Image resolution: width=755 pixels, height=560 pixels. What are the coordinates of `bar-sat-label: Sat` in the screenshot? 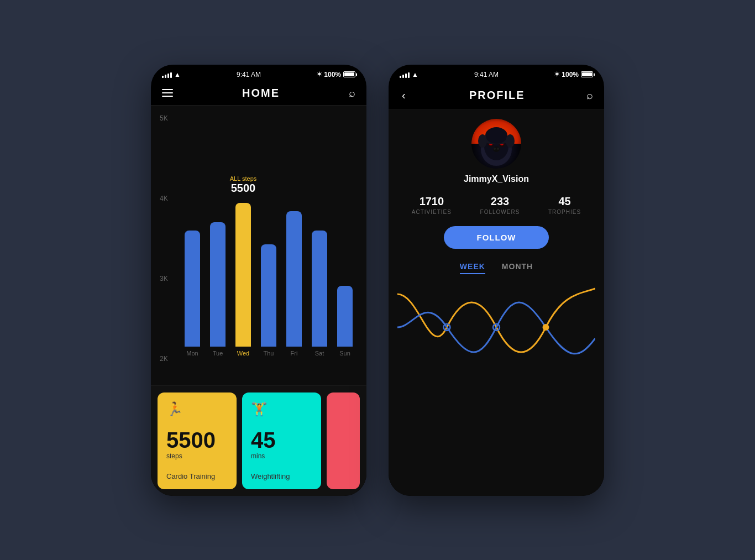 It's located at (319, 353).